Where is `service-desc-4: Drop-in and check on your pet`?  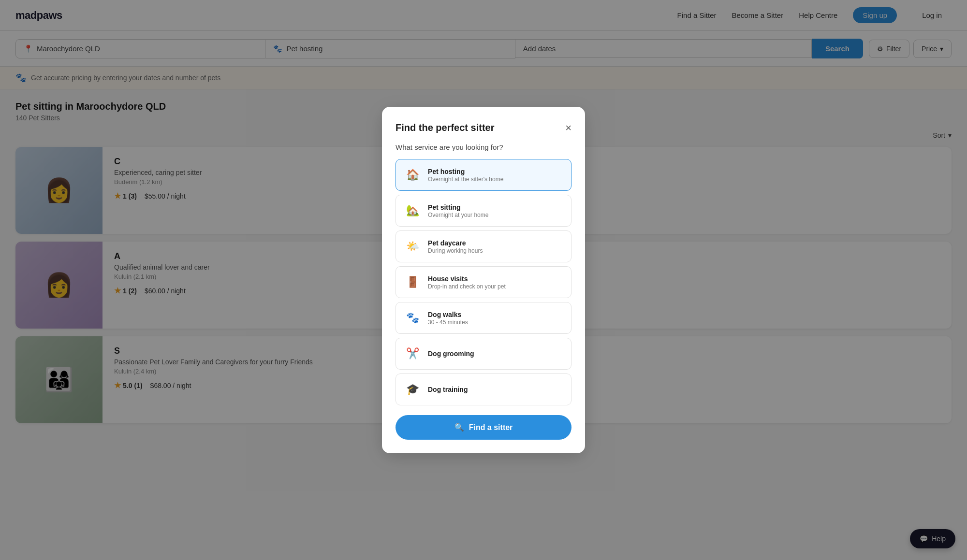 service-desc-4: Drop-in and check on your pet is located at coordinates (467, 287).